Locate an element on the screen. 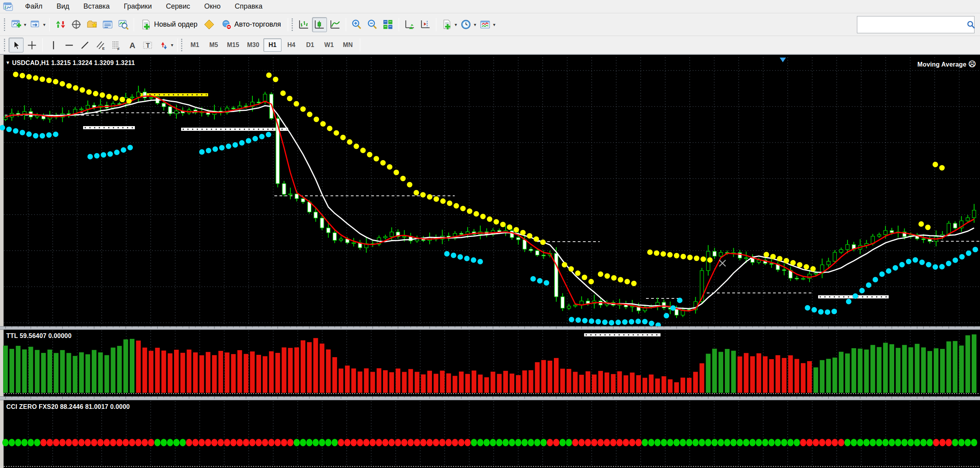 The height and width of the screenshot is (468, 980). chart-dropdown-arrow: ▼ is located at coordinates (8, 63).